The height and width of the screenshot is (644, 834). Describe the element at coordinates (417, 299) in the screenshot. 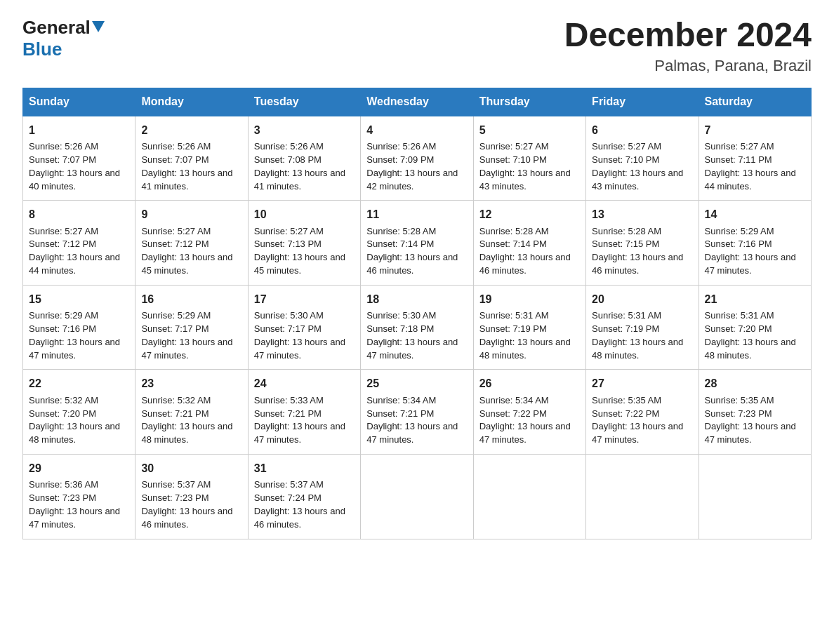

I see `day-number: 18` at that location.